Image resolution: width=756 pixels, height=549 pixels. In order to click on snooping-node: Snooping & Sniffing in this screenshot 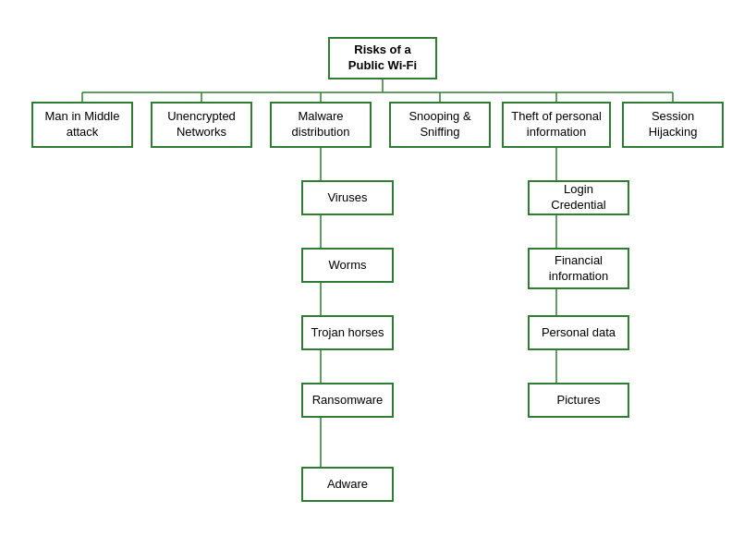, I will do `click(440, 125)`.